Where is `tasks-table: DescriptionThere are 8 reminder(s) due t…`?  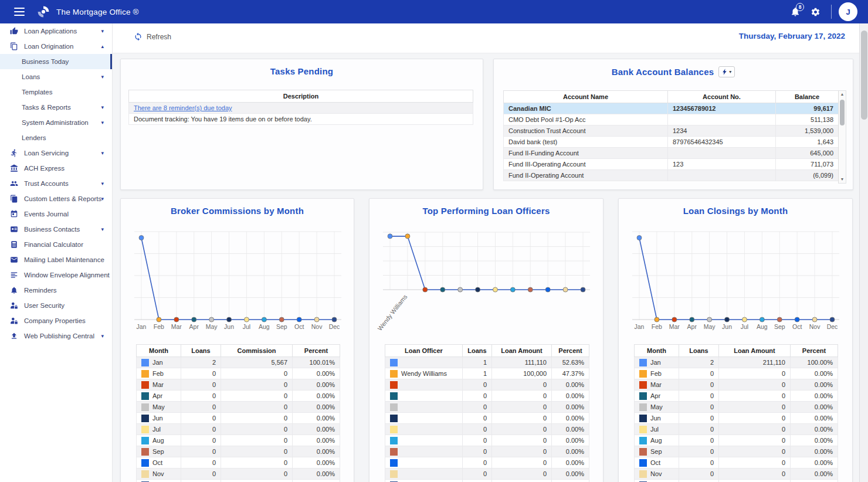
tasks-table: DescriptionThere are 8 reminder(s) due t… is located at coordinates (301, 107).